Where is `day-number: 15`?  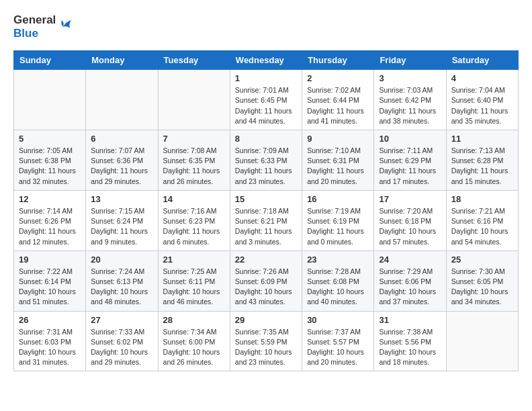 day-number: 15 is located at coordinates (266, 199).